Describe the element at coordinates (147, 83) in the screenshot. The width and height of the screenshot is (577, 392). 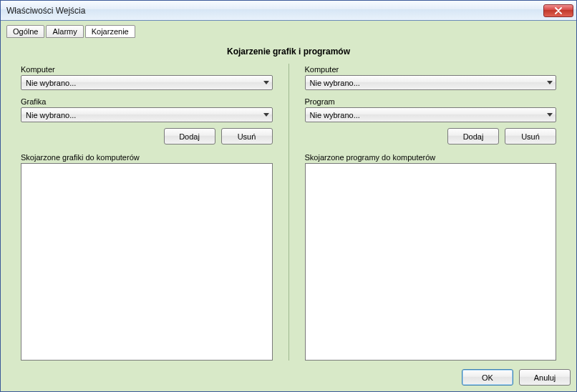
I see `left-computer-dropdown: Nie wybrano...` at that location.